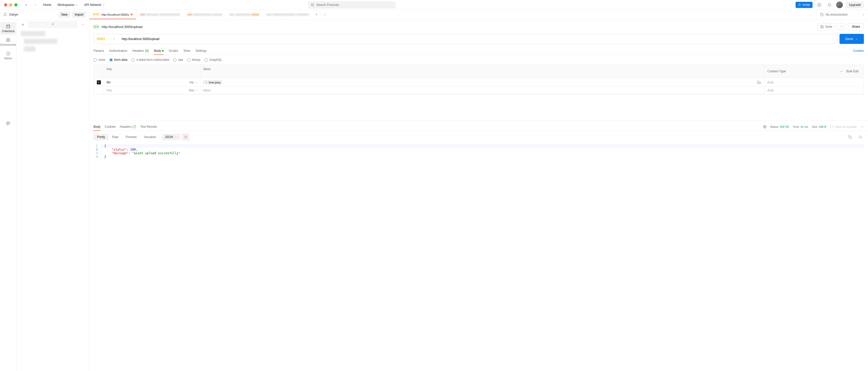 This screenshot has width=868, height=371. What do you see at coordinates (113, 14) in the screenshot?
I see `request-tab-active: POST http://localhost:3000/u` at bounding box center [113, 14].